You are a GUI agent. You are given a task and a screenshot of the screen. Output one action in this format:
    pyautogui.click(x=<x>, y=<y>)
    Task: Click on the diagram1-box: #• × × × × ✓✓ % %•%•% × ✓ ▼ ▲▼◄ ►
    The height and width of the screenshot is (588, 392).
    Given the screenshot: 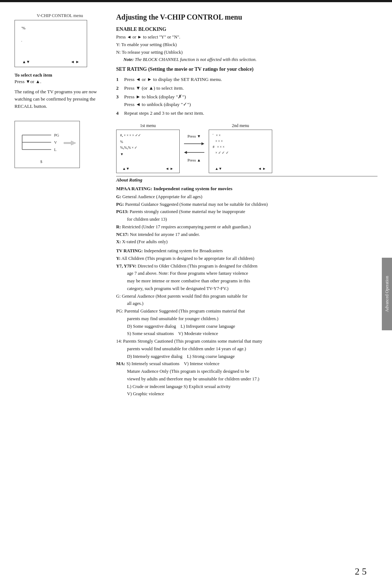 What is the action you would take?
    pyautogui.click(x=148, y=151)
    